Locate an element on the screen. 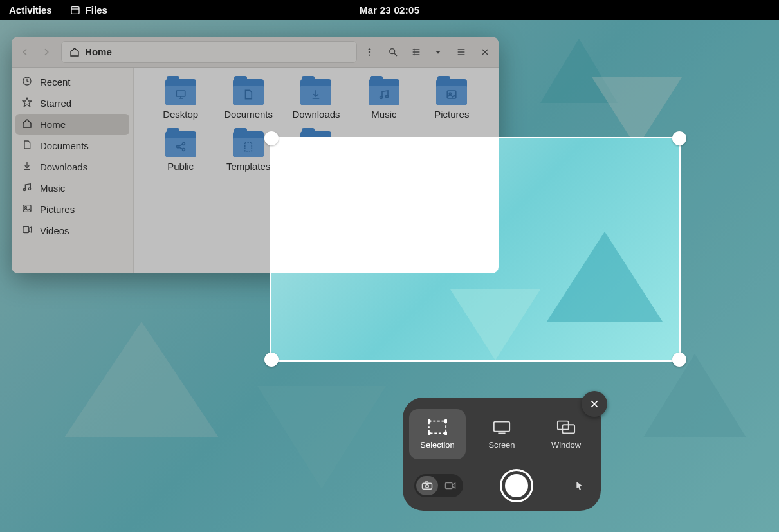  capture-button-inner is located at coordinates (517, 486).